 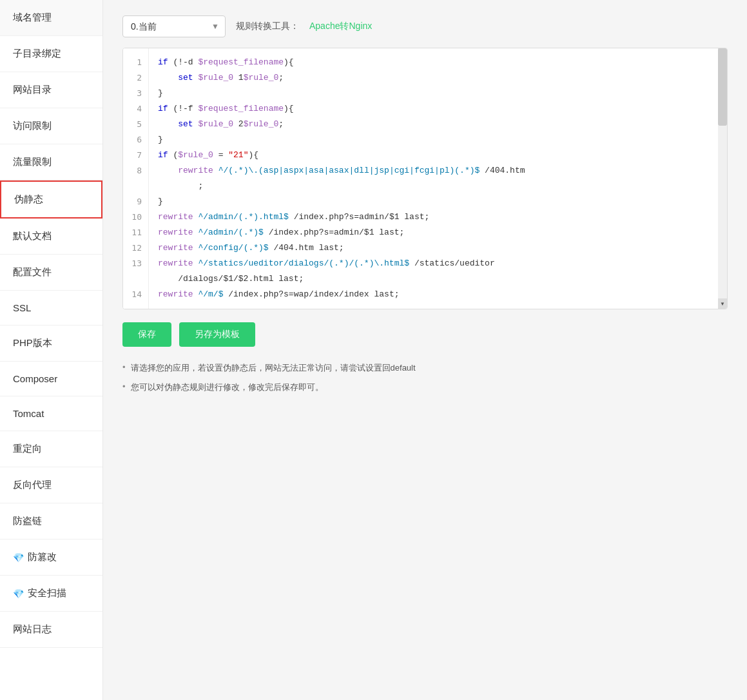 I want to click on code-line-10: rewrite ^/admin/(.*).html$ /index.php?s=…, so click(x=438, y=217).